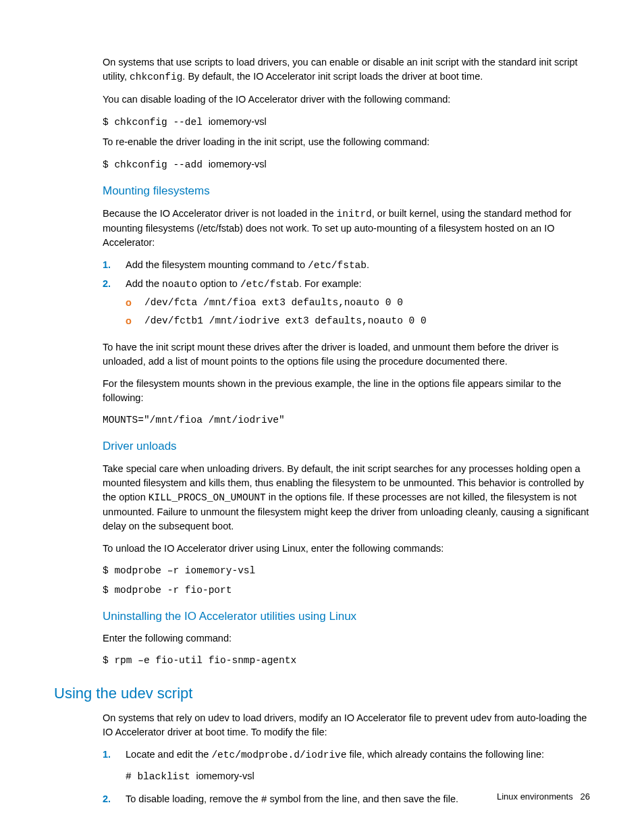 The image size is (644, 834). I want to click on intro-para-1: On systems that use scripts to load driv…, so click(346, 70).